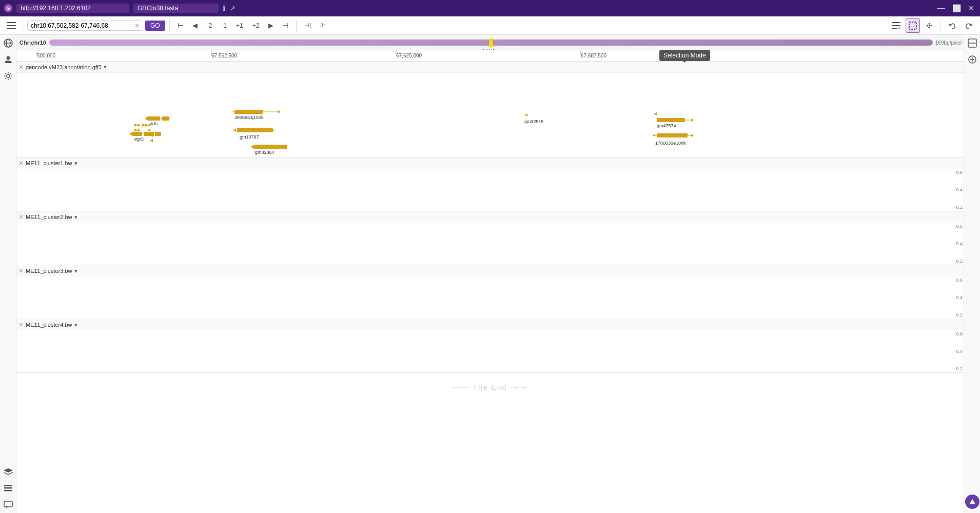 The width and height of the screenshot is (980, 513). Describe the element at coordinates (224, 26) in the screenshot. I see `zoom-out1-button: -1` at that location.